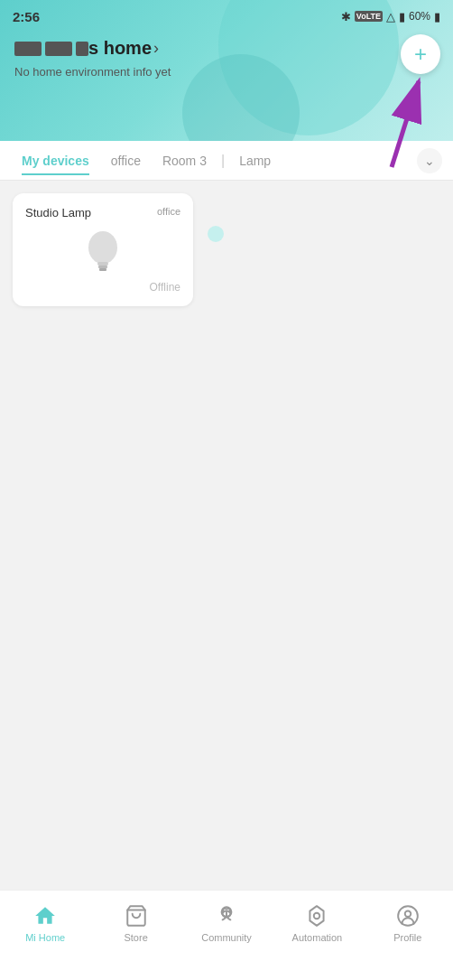  I want to click on home-subtitle: No home environment info yet, so click(92, 72).